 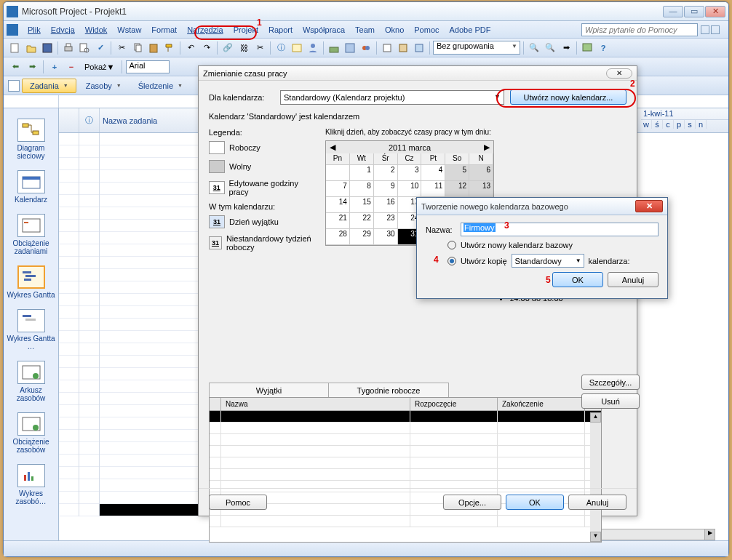 I want to click on tab-zasoby: Zasoby, so click(x=103, y=86).